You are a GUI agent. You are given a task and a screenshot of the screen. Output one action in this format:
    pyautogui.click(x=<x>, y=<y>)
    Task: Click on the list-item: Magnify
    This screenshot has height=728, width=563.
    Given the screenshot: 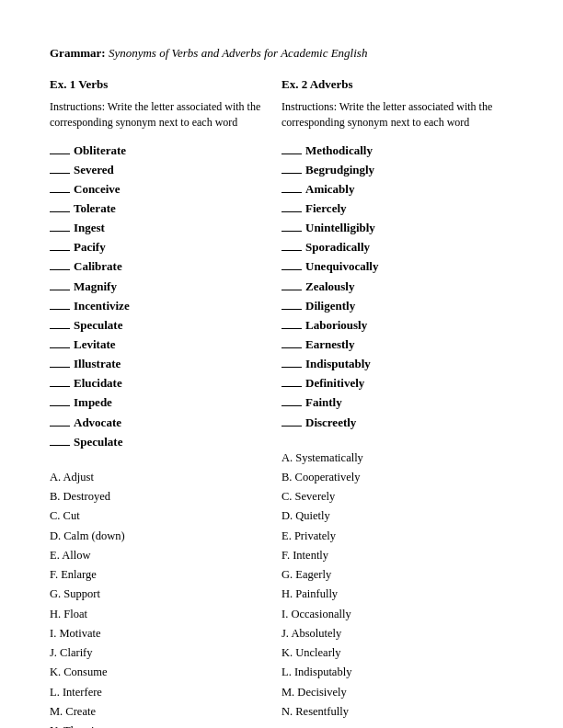 What is the action you would take?
    pyautogui.click(x=166, y=287)
    